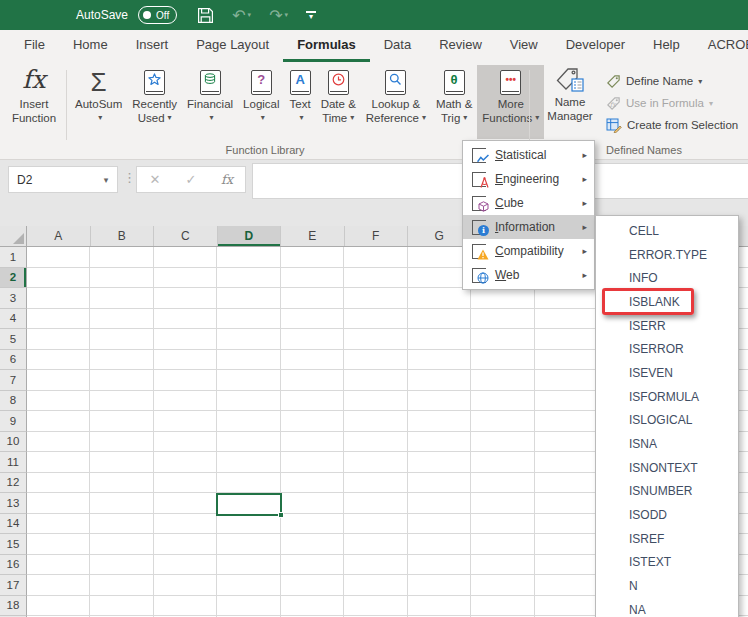  What do you see at coordinates (510, 102) in the screenshot?
I see `more-functions-button: •••MoreFunctions▾` at bounding box center [510, 102].